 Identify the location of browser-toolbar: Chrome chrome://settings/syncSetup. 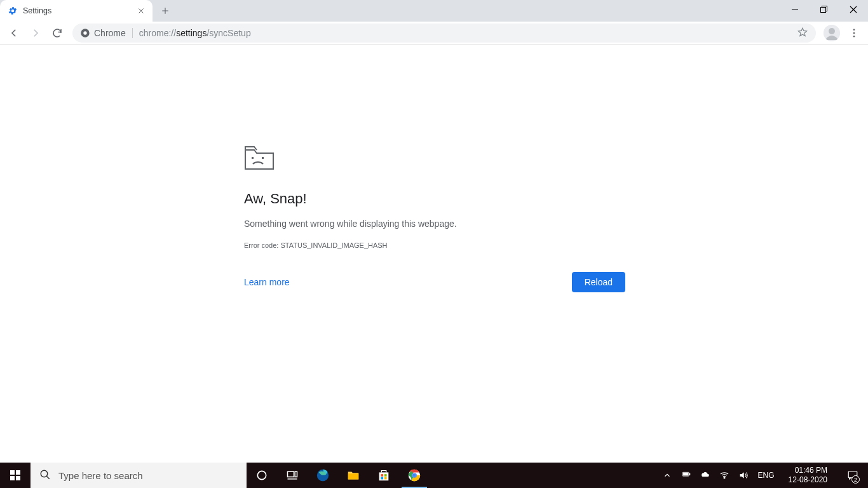
(434, 33).